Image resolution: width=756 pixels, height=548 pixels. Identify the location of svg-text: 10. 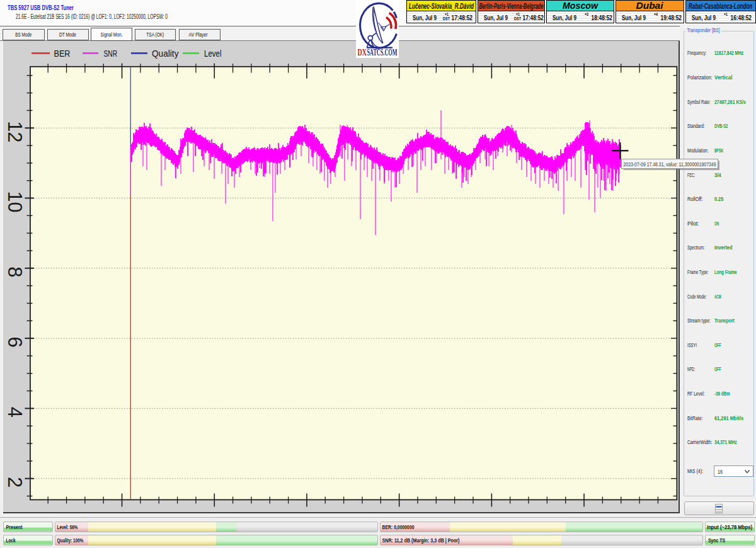
(15, 202).